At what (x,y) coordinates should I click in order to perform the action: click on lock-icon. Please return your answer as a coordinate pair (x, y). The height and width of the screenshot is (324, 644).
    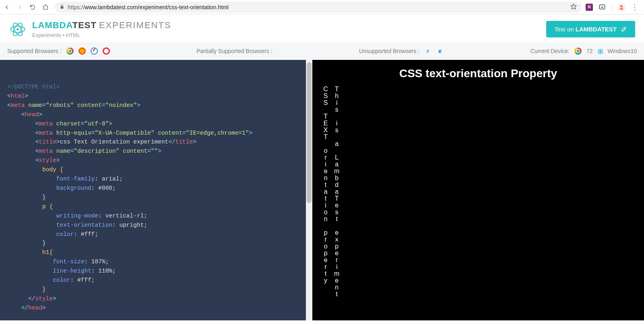
    Looking at the image, I should click on (62, 7).